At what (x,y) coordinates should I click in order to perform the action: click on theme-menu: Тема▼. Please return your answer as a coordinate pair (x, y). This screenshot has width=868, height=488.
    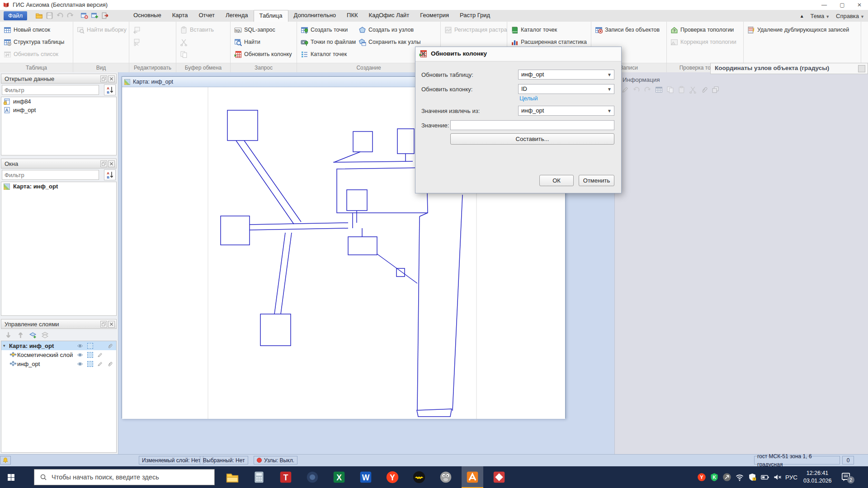
    Looking at the image, I should click on (820, 16).